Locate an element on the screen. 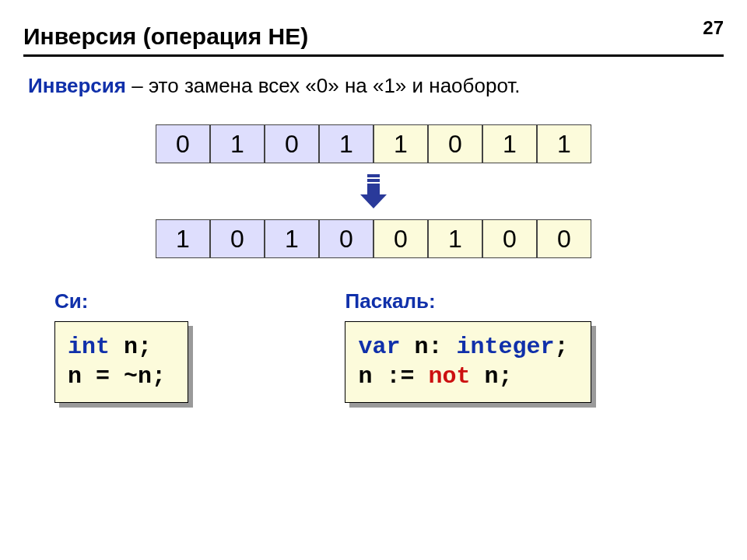 The width and height of the screenshot is (747, 560). code-text: ; is located at coordinates (562, 347).